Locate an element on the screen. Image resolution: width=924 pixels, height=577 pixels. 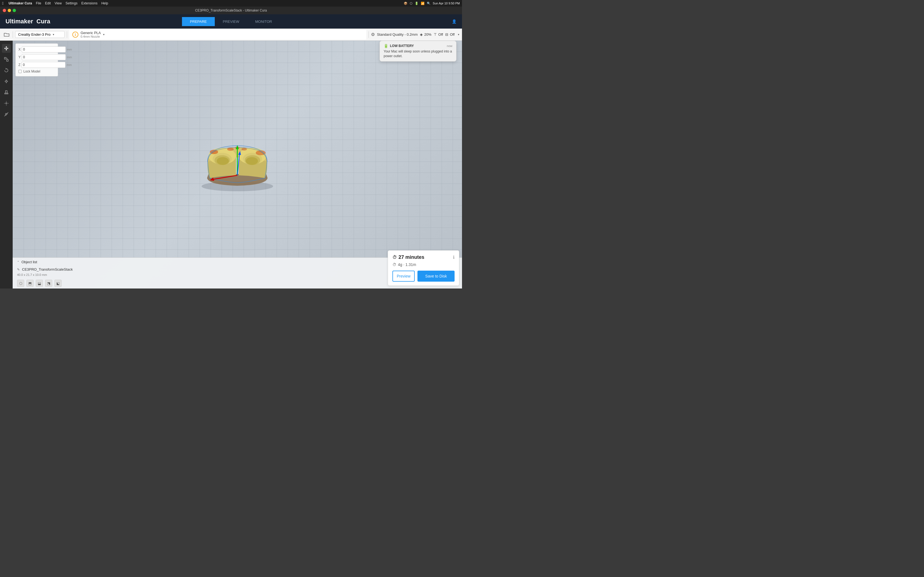
tool-front-view: ⬓ is located at coordinates (39, 283).